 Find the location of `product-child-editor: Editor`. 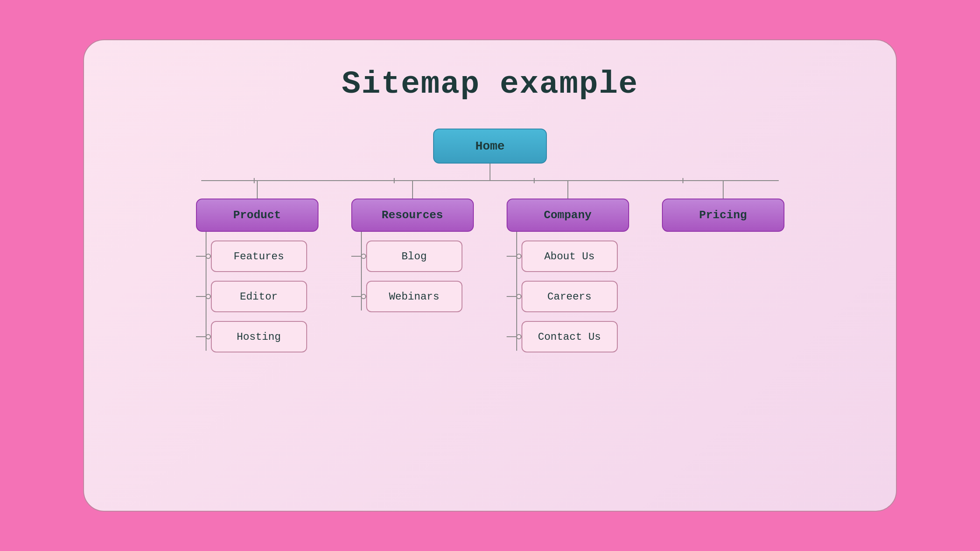

product-child-editor: Editor is located at coordinates (257, 296).